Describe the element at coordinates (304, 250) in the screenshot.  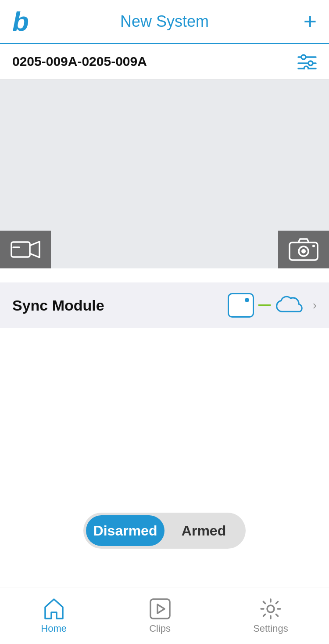
I see `camera-snapshot-button` at that location.